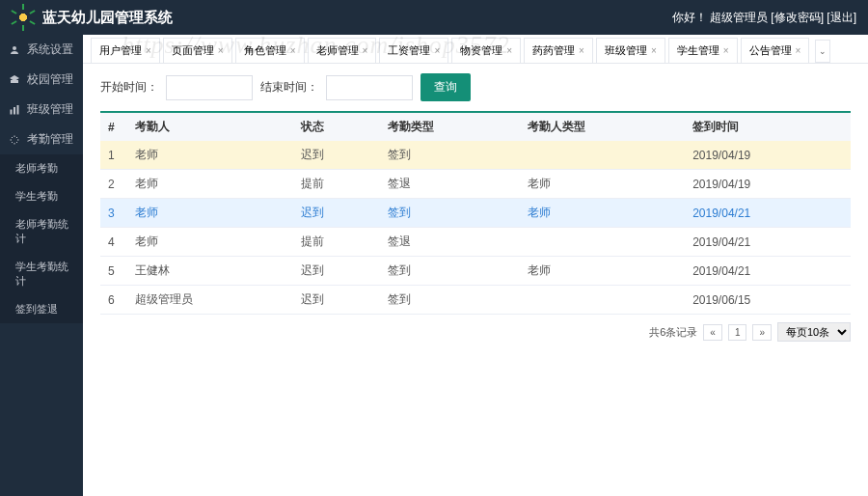 This screenshot has height=496, width=868. What do you see at coordinates (41, 265) in the screenshot?
I see `sidebar: 系统设置校园管理班级管理考勤管理 老师考勤学生考勤老师考勤统计学生考勤统计签到签…` at bounding box center [41, 265].